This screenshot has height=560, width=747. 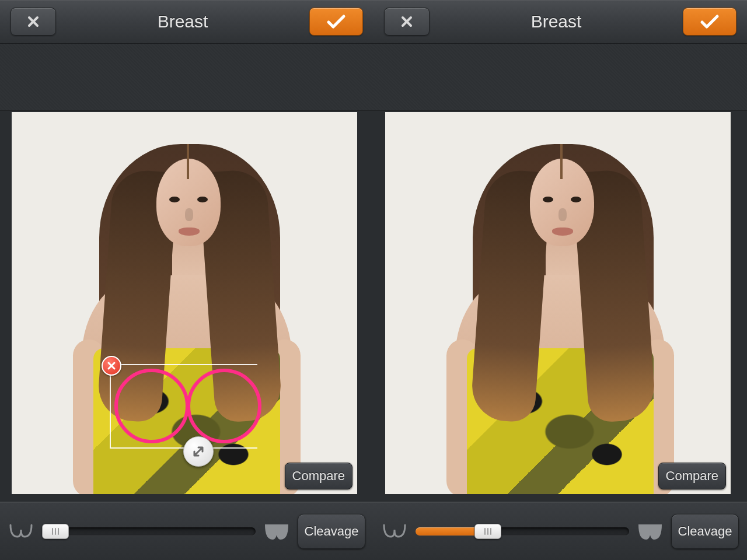 What do you see at coordinates (224, 406) in the screenshot?
I see `selection-circle-right` at bounding box center [224, 406].